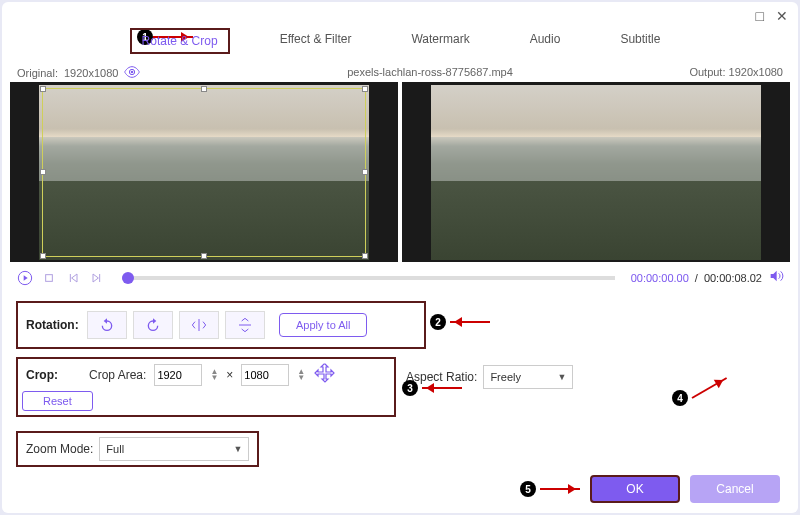 Image resolution: width=800 pixels, height=515 pixels. I want to click on width-down: ▼, so click(214, 378).